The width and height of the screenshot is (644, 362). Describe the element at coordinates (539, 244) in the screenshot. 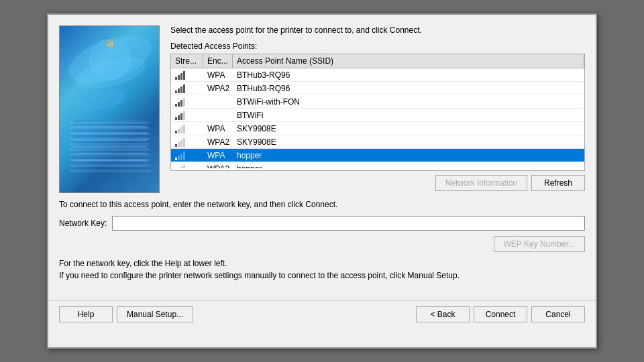

I see `wep-key-button: WEP Key Number...` at that location.